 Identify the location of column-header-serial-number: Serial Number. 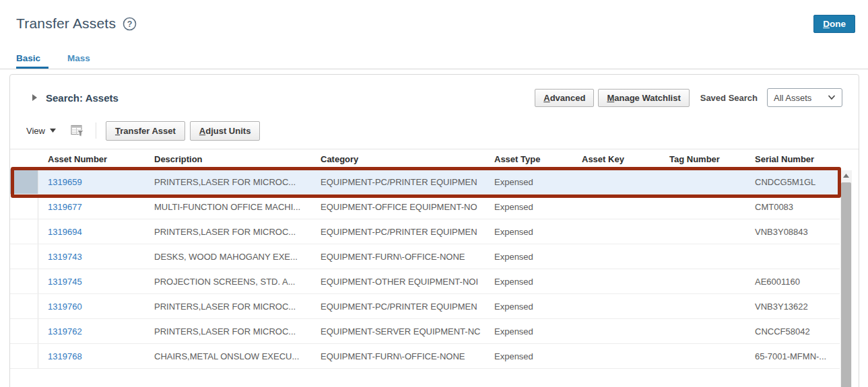
(793, 159).